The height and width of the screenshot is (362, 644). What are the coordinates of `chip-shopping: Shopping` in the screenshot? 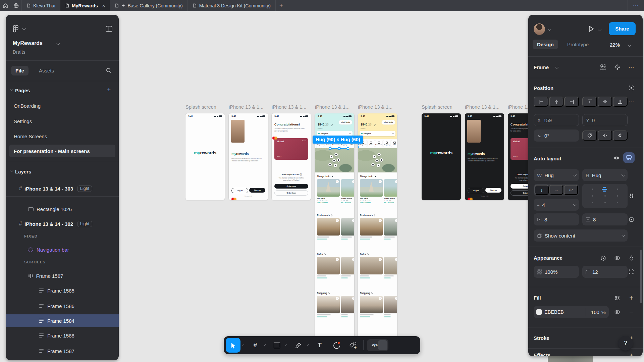 It's located at (387, 144).